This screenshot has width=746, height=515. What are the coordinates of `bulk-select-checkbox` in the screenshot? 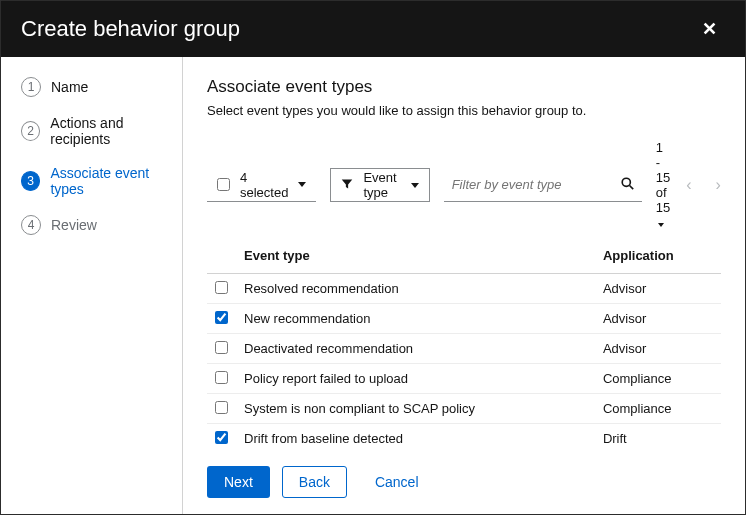 It's located at (224, 184).